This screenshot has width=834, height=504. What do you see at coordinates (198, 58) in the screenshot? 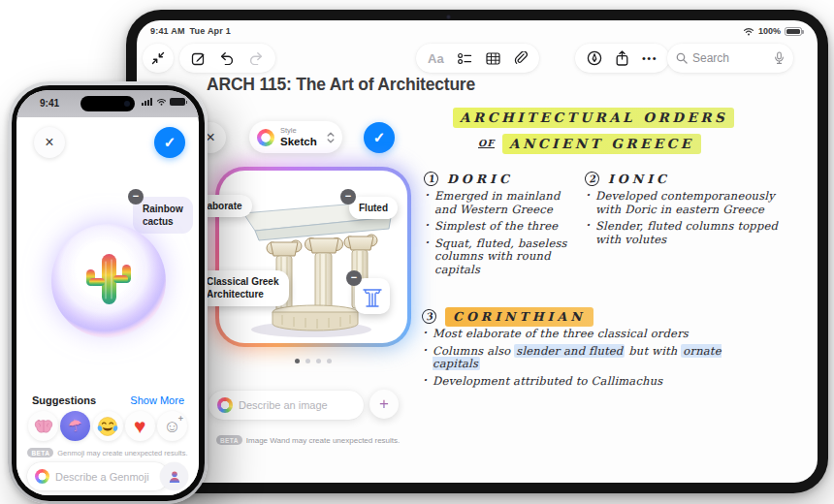
I see `compose-icon` at bounding box center [198, 58].